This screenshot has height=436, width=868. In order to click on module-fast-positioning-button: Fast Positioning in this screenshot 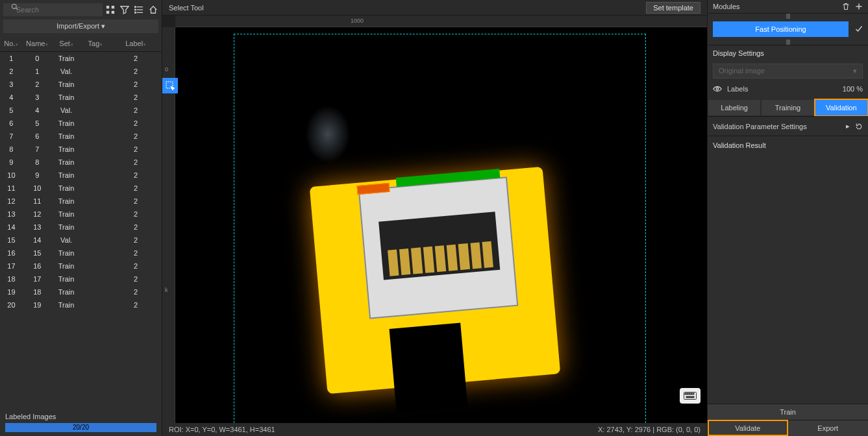, I will do `click(780, 29)`.